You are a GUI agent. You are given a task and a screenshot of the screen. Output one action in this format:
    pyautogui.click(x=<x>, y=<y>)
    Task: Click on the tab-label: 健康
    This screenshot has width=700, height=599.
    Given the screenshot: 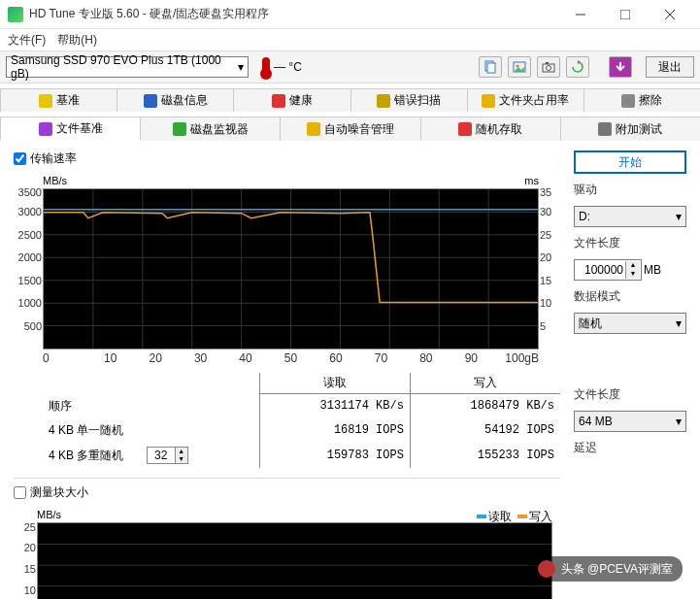 What is the action you would take?
    pyautogui.click(x=301, y=101)
    